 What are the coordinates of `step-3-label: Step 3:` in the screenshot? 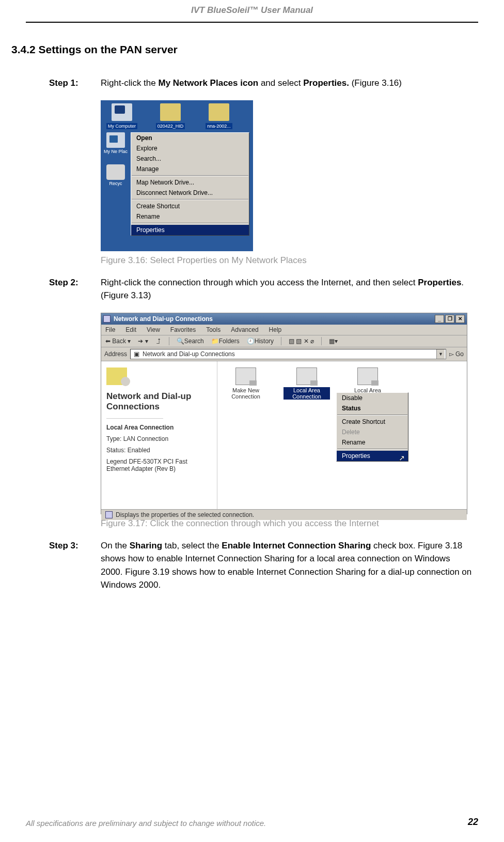 It's located at (70, 565).